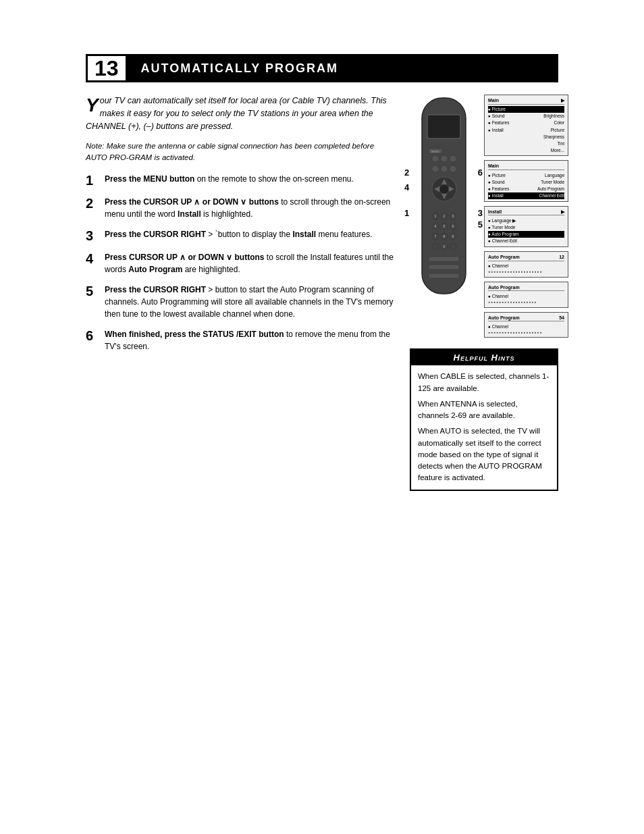  Describe the element at coordinates (527, 181) in the screenshot. I see `screen-main-install: Main ● PictureLanguage ● SoundTuner Mode…` at that location.